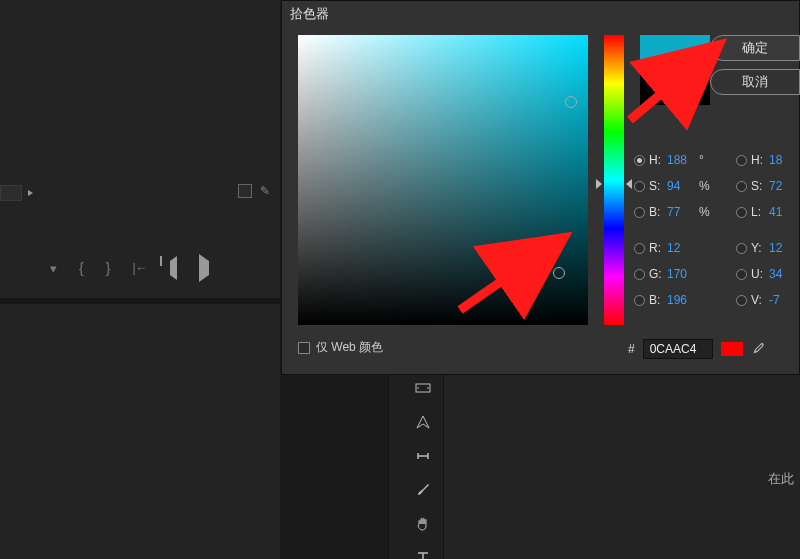 This screenshot has width=800, height=559. What do you see at coordinates (614, 180) in the screenshot?
I see `hue-slider` at bounding box center [614, 180].